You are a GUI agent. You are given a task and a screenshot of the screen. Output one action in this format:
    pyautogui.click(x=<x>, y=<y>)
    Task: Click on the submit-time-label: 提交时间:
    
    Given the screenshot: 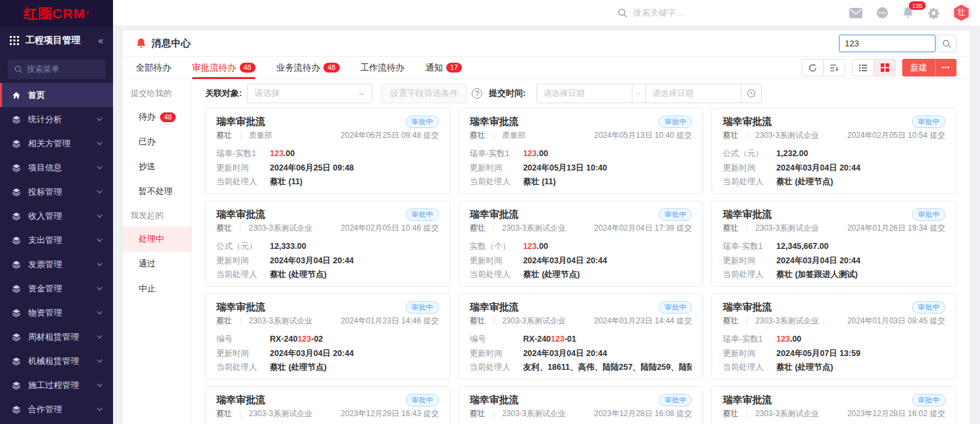 What is the action you would take?
    pyautogui.click(x=507, y=93)
    